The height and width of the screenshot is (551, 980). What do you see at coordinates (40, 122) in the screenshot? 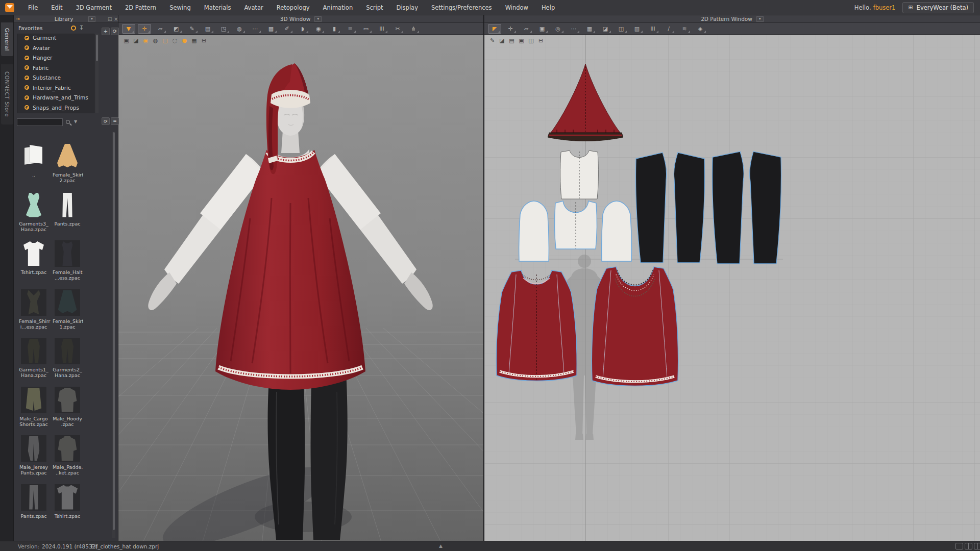
I see `search-input` at bounding box center [40, 122].